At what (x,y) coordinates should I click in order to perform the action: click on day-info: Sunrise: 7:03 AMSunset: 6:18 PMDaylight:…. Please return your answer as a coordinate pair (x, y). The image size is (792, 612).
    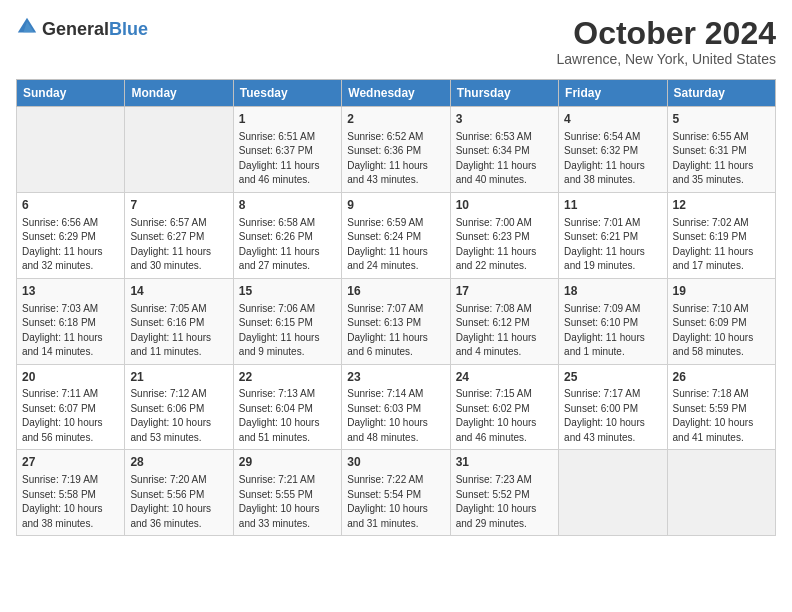
    Looking at the image, I should click on (70, 331).